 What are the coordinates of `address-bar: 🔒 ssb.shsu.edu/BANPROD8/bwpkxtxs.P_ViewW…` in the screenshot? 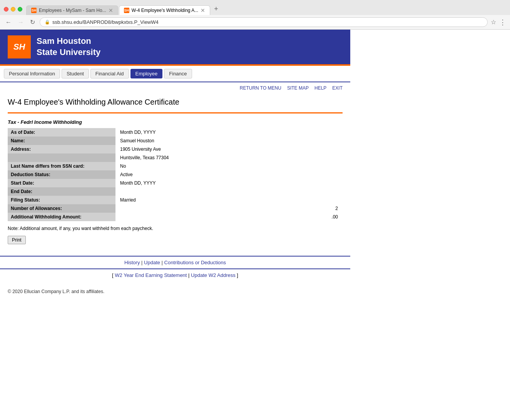 It's located at (264, 22).